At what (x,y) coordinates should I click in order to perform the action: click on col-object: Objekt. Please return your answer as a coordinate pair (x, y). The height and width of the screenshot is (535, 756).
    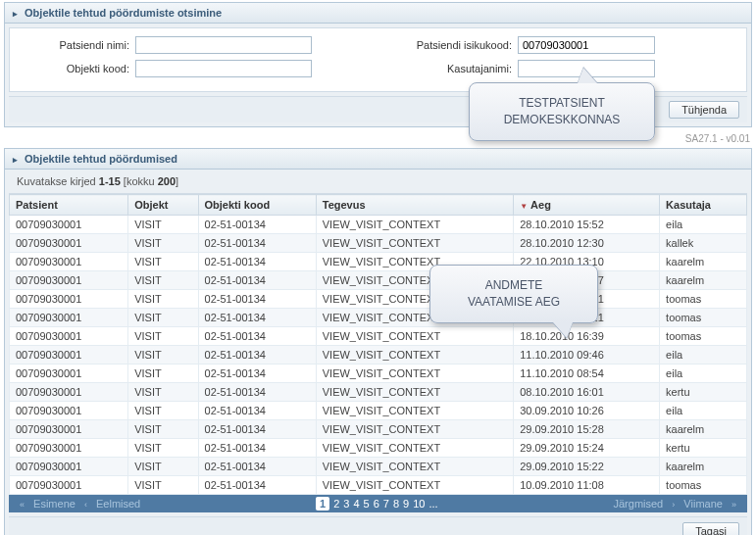
    Looking at the image, I should click on (163, 206).